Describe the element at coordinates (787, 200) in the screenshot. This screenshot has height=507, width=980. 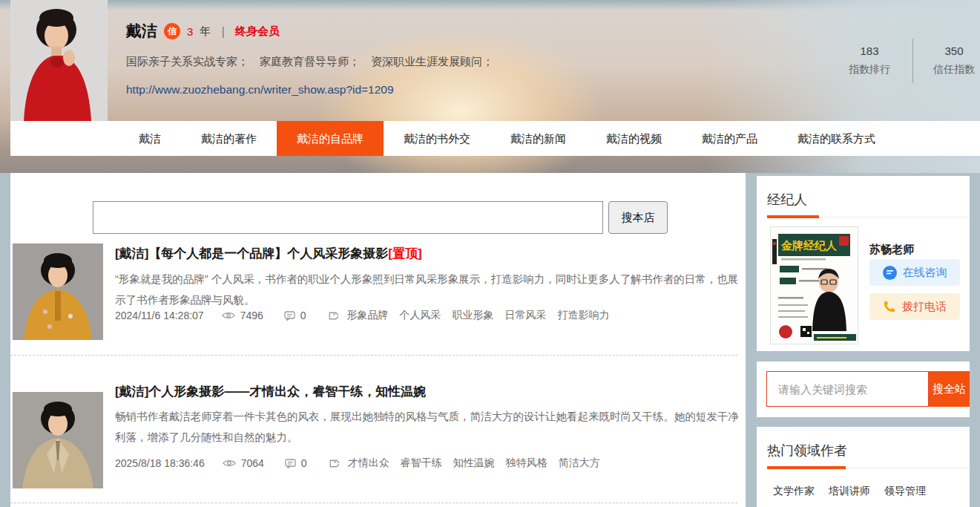
I see `agent-heading: 经纪人` at that location.